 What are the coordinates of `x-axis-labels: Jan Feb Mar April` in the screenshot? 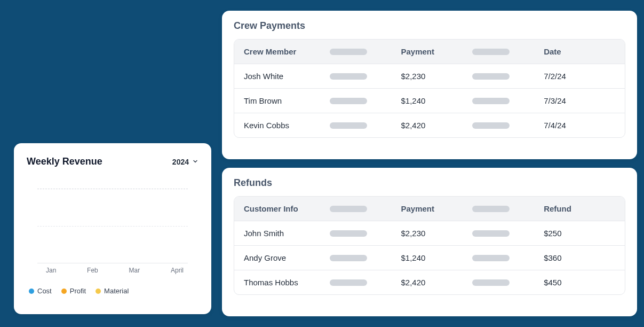 It's located at (115, 270).